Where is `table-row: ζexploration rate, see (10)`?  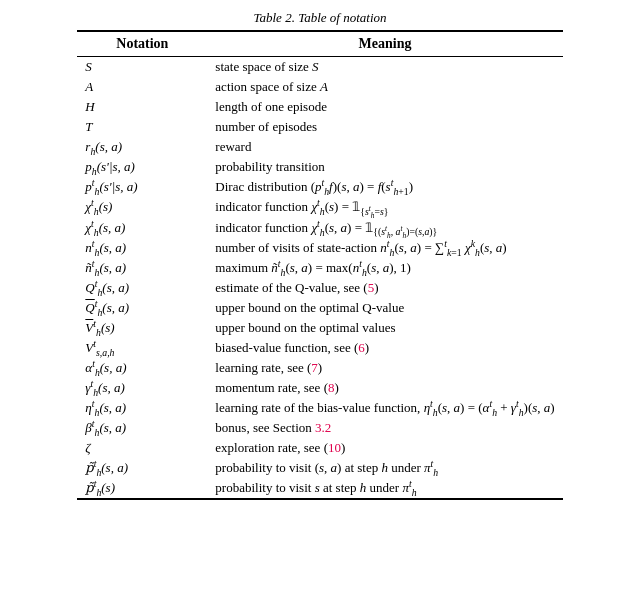 table-row: ζexploration rate, see (10) is located at coordinates (320, 448).